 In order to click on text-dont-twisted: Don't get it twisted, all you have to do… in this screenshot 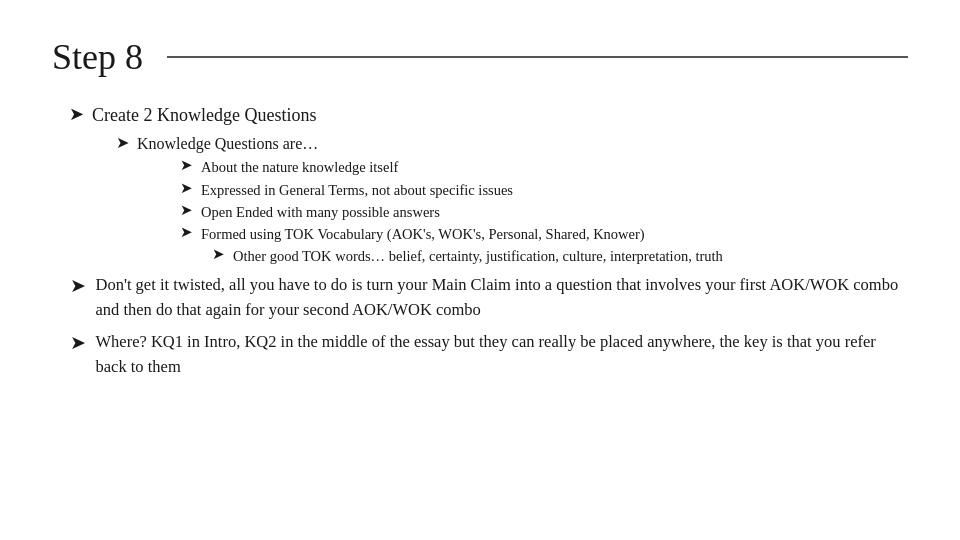, I will do `click(502, 298)`.